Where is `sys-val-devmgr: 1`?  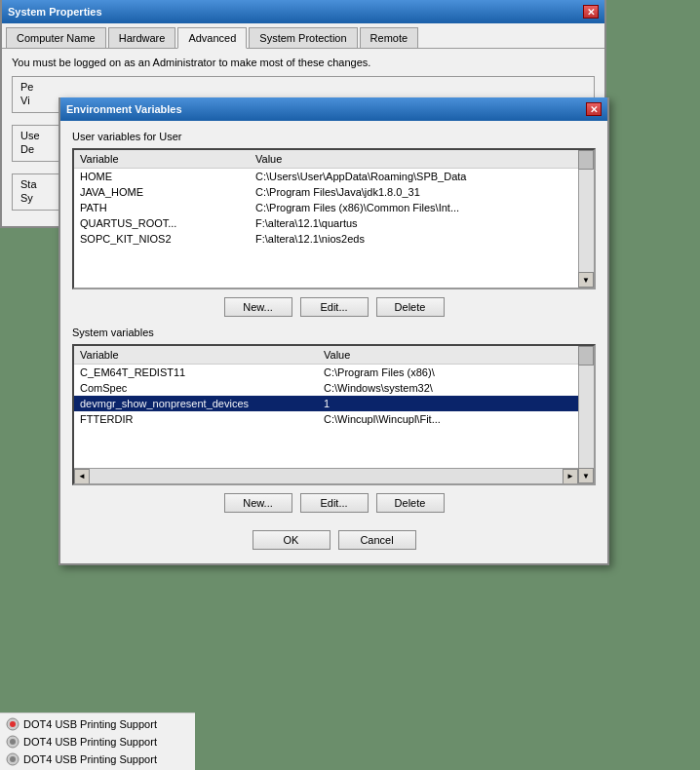
sys-val-devmgr: 1 is located at coordinates (456, 404).